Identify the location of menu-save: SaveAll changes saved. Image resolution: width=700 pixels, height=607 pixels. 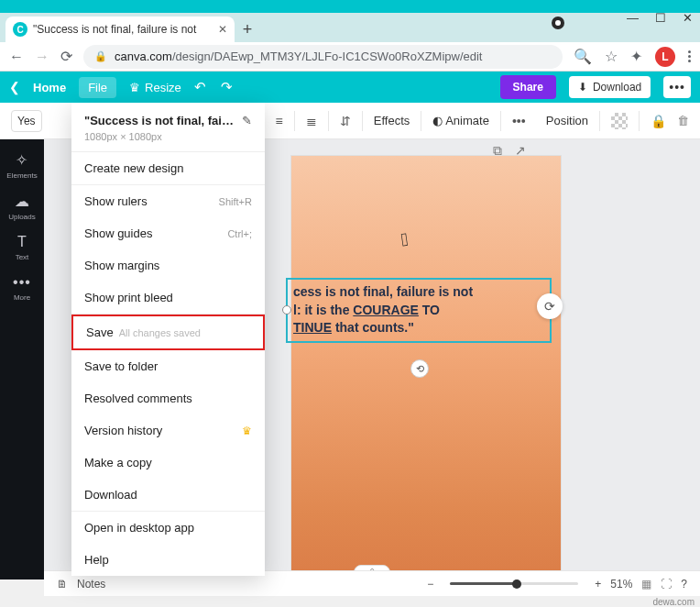
(169, 332).